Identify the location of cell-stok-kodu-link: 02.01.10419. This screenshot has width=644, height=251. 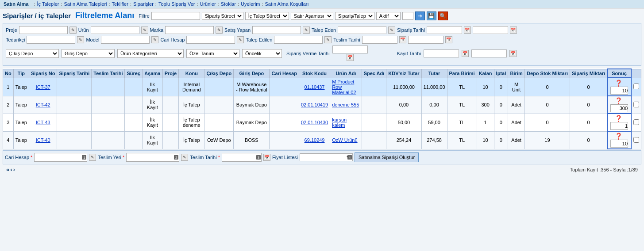
(314, 105).